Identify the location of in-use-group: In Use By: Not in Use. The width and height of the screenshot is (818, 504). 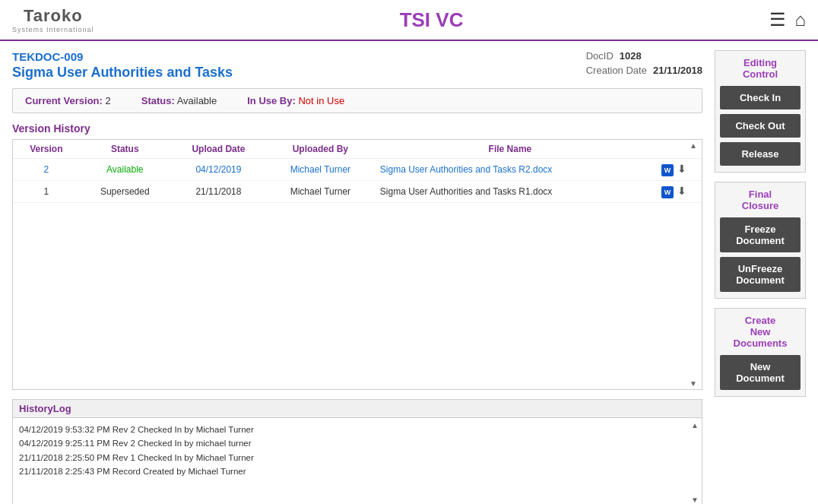
(296, 100).